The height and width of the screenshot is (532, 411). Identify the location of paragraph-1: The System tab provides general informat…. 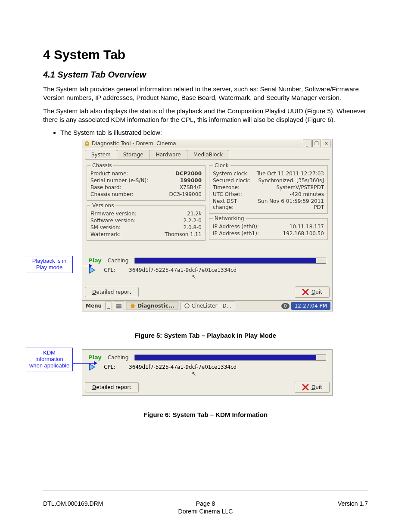
(206, 93).